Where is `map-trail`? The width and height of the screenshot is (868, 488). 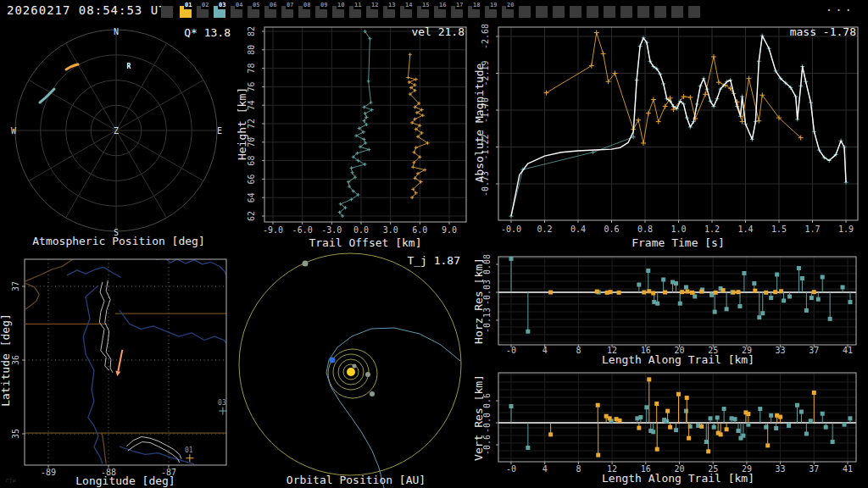
map-trail is located at coordinates (120, 361).